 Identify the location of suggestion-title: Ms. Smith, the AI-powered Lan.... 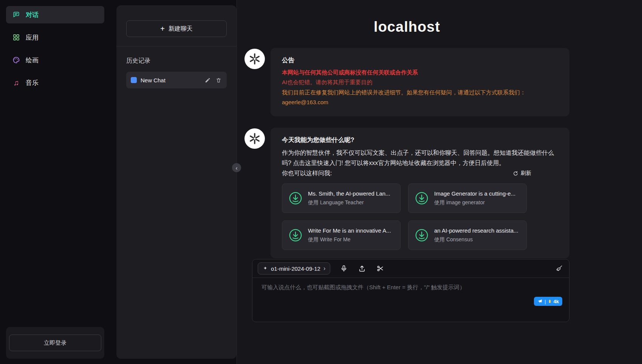
(349, 193).